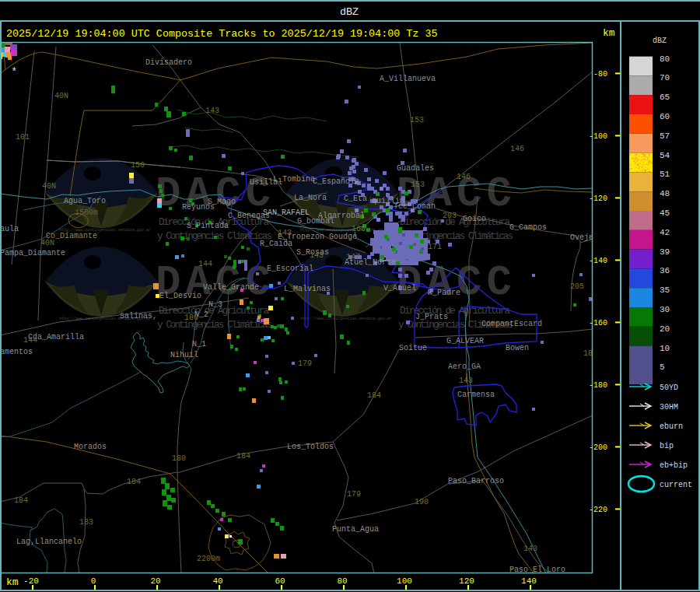 The image size is (700, 592). What do you see at coordinates (664, 233) in the screenshot?
I see `svg-text: 42` at bounding box center [664, 233].